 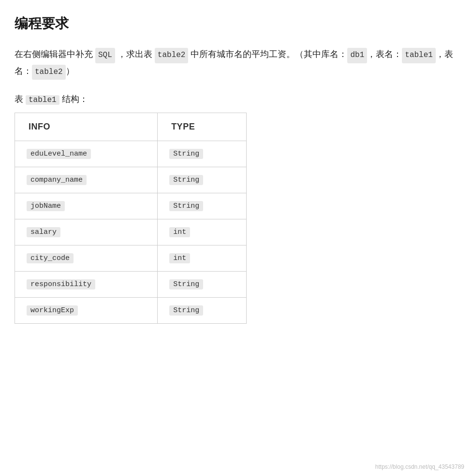 What do you see at coordinates (49, 72) in the screenshot?
I see `table2-tag2: table2` at bounding box center [49, 72].